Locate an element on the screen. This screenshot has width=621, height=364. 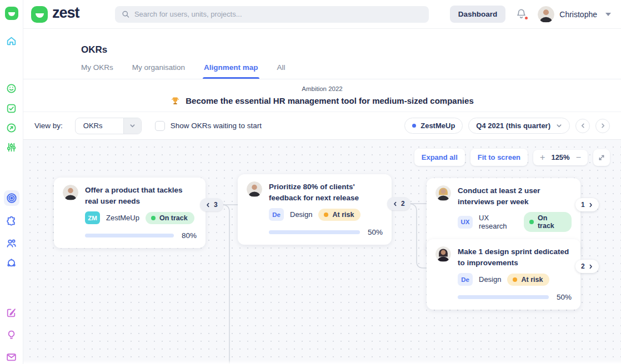
trophy-icon is located at coordinates (176, 101).